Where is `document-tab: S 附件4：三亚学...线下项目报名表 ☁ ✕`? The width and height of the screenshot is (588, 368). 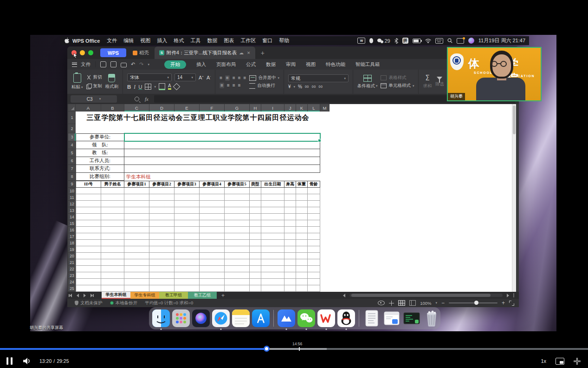 document-tab: S 附件4：三亚学...线下项目报名表 ☁ ✕ is located at coordinates (205, 53).